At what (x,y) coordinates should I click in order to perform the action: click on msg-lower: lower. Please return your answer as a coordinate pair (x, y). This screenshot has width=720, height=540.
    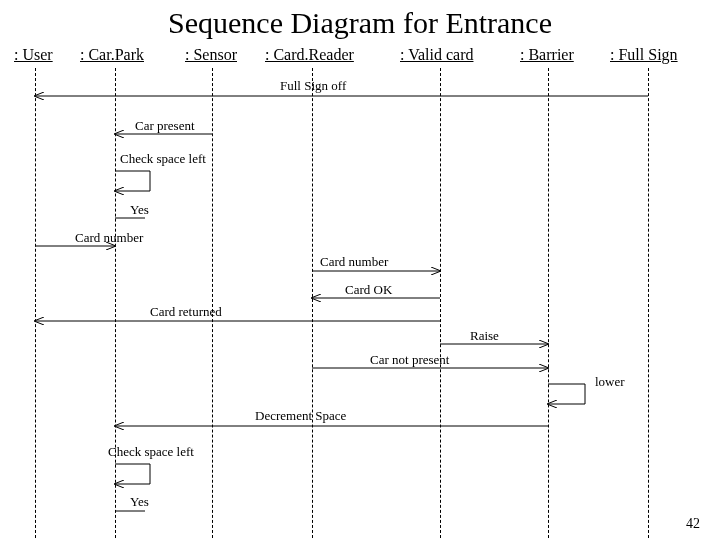
    Looking at the image, I should click on (610, 382).